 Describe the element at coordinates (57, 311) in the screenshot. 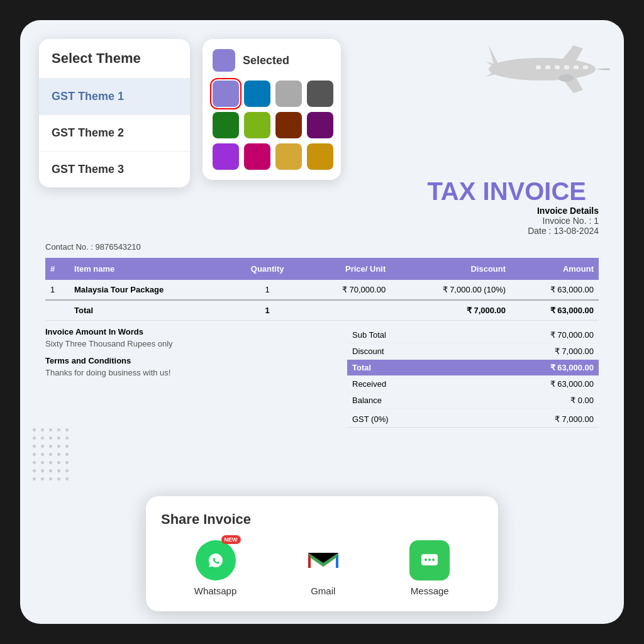

I see `total-empty` at that location.